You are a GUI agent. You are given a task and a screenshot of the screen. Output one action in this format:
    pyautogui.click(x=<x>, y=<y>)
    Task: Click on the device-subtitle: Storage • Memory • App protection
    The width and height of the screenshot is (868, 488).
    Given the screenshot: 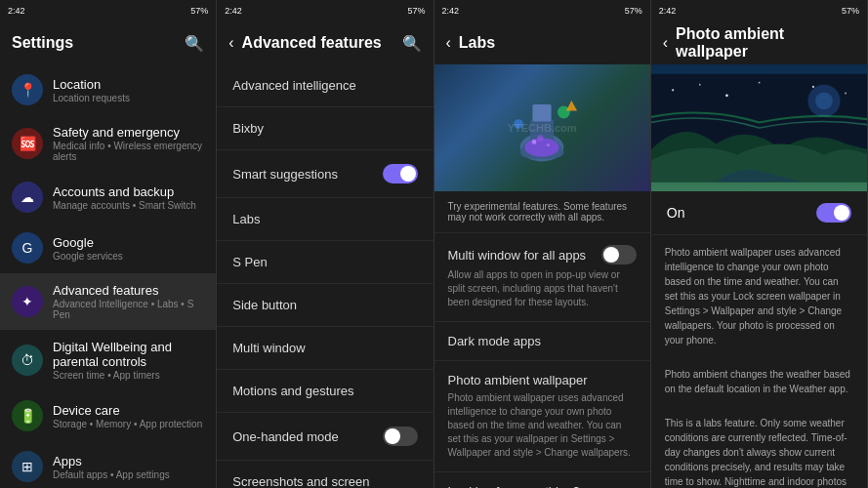 What is the action you would take?
    pyautogui.click(x=127, y=424)
    